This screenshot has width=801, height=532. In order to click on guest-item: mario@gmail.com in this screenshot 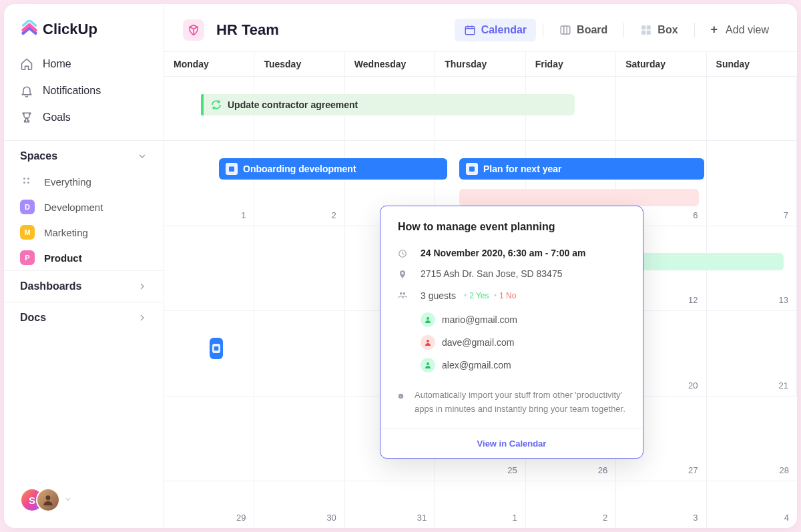, I will do `click(523, 320)`.